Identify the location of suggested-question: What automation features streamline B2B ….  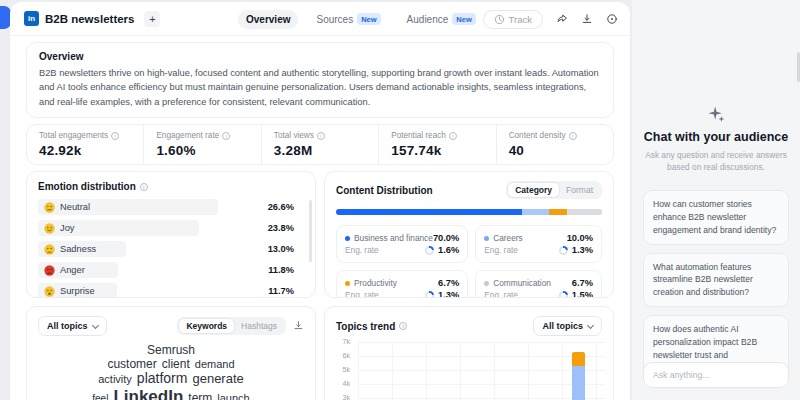
(716, 280).